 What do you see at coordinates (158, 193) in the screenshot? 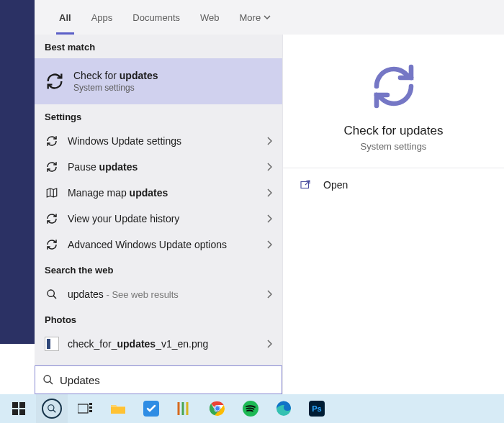
I see `result-manage-map-updates: Manage map updates` at bounding box center [158, 193].